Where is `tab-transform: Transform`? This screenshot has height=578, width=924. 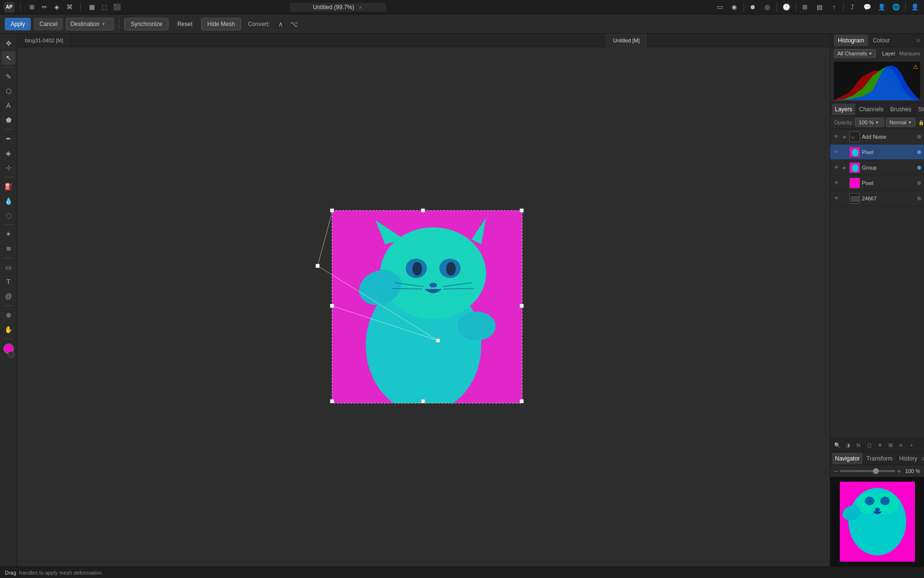 tab-transform: Transform is located at coordinates (879, 459).